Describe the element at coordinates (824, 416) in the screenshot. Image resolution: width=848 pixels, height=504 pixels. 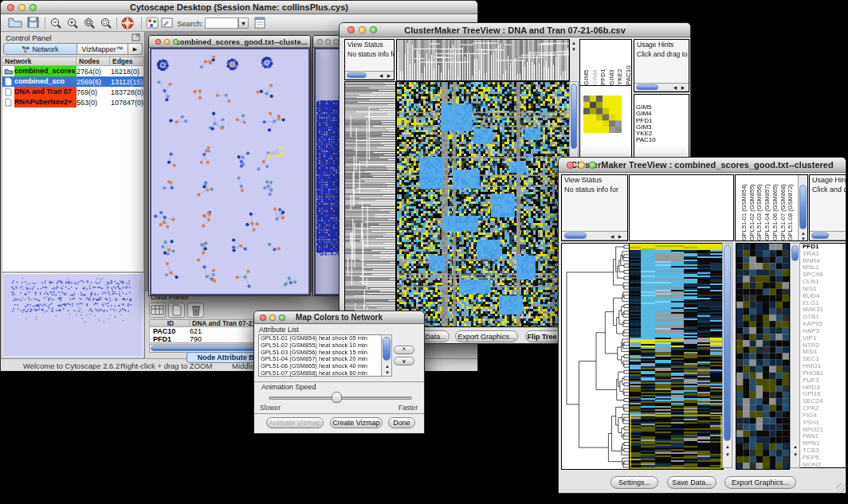
I see `gene-label: FIG4` at that location.